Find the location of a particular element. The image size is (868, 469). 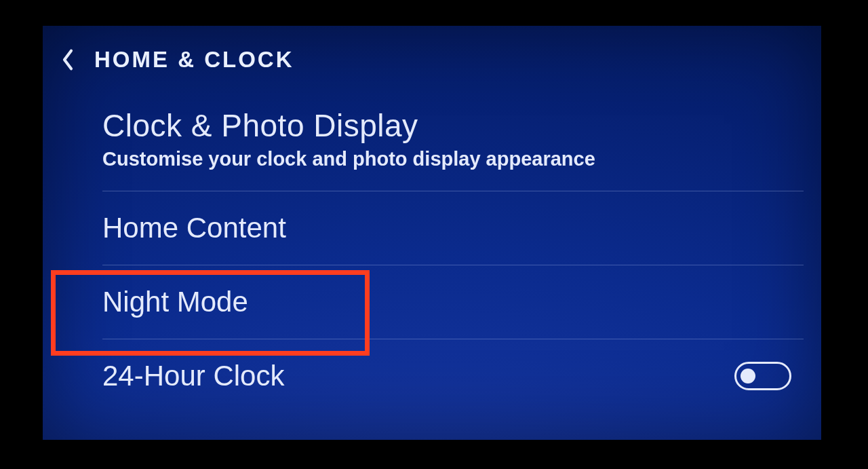

row-label: 24-Hour Clock is located at coordinates (193, 376).